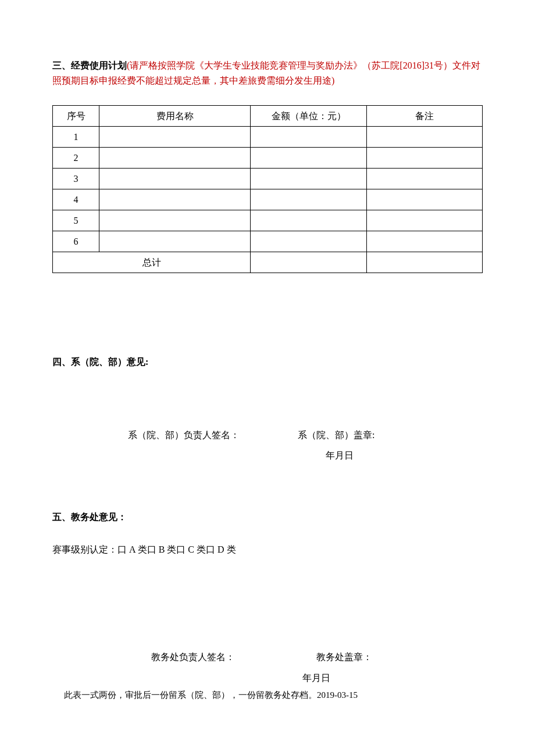 Image resolution: width=535 pixels, height=756 pixels. I want to click on footer-note: 此表一式两份，审批后一份留系（院、部），一份留教务处存档。2019-03-15, so click(268, 695).